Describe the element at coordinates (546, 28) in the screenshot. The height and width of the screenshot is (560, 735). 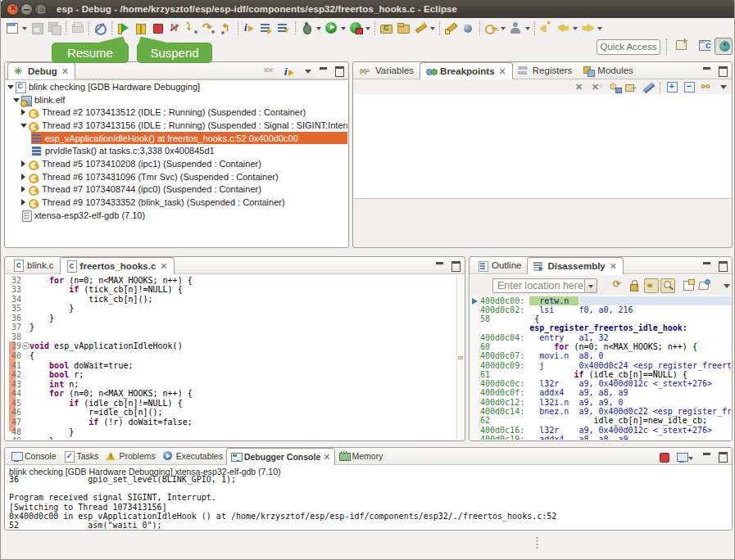
I see `back-sparkle-icon` at that location.